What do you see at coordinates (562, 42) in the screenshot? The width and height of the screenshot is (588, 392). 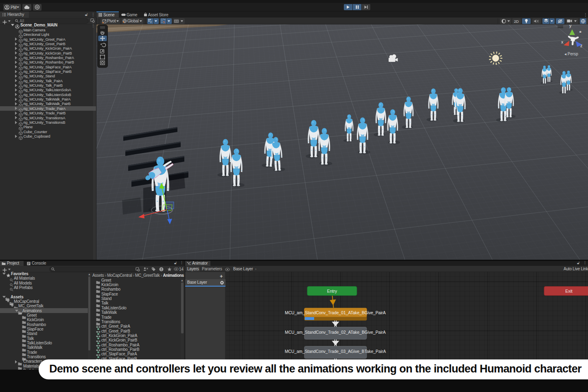 I see `svg-text: x` at bounding box center [562, 42].